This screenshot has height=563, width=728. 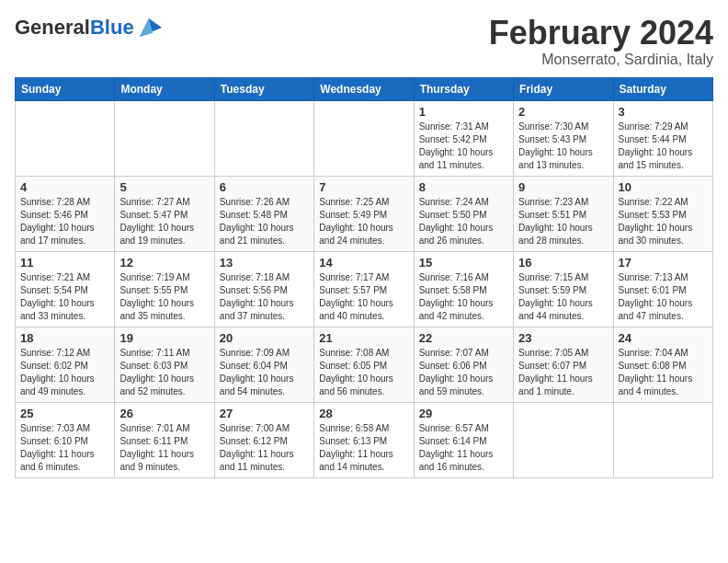 I want to click on day-details: Sunrise: 7:12 AM Sunset: 6:02 PM Dayligh…, so click(x=64, y=373).